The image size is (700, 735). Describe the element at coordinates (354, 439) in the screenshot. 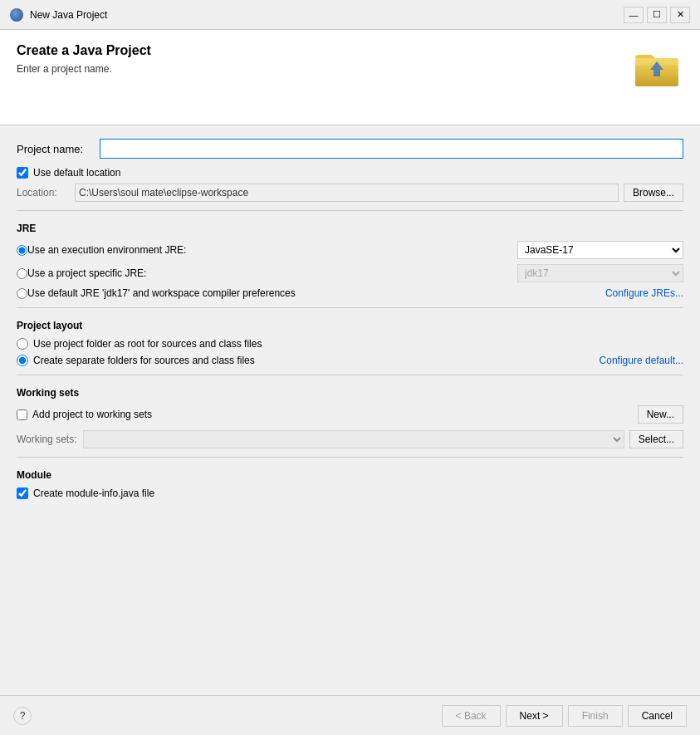

I see `working-sets-select` at that location.